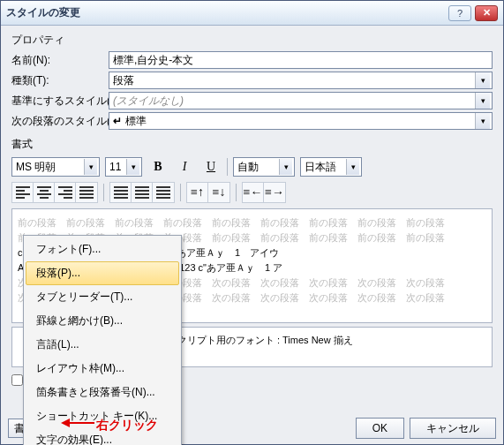 This screenshot has height=445, width=504. Describe the element at coordinates (380, 428) in the screenshot. I see `ok-button: OK` at that location.